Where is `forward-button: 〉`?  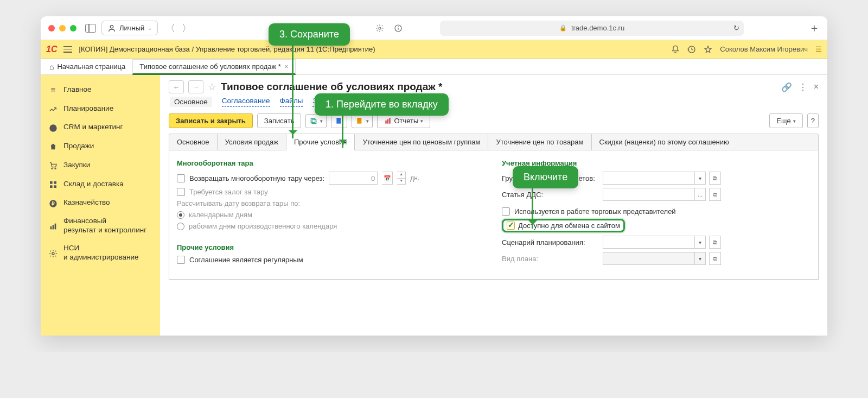 forward-button: 〉 is located at coordinates (187, 28).